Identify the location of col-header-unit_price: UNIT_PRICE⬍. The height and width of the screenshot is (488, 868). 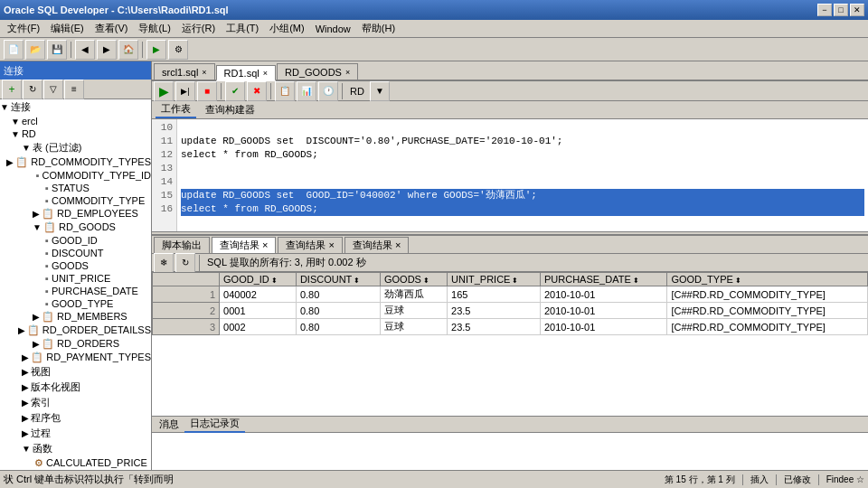
(494, 280).